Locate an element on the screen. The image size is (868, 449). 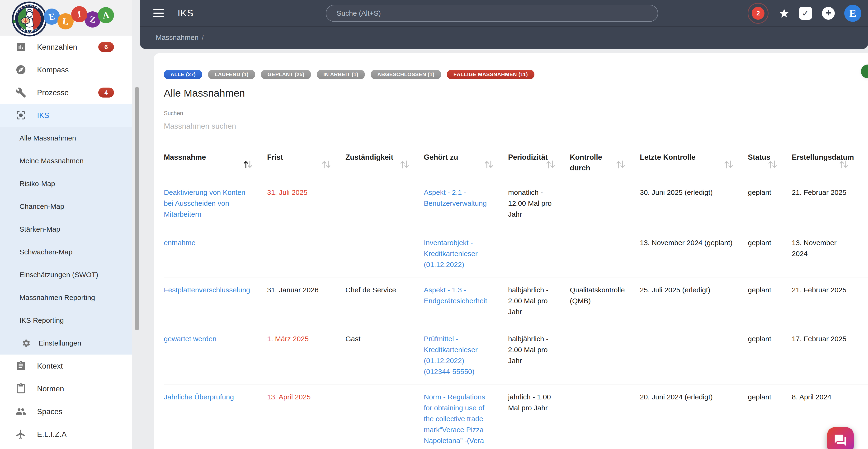
column-header-erstellungsdatum: Erstellungsdatum is located at coordinates (828, 162).